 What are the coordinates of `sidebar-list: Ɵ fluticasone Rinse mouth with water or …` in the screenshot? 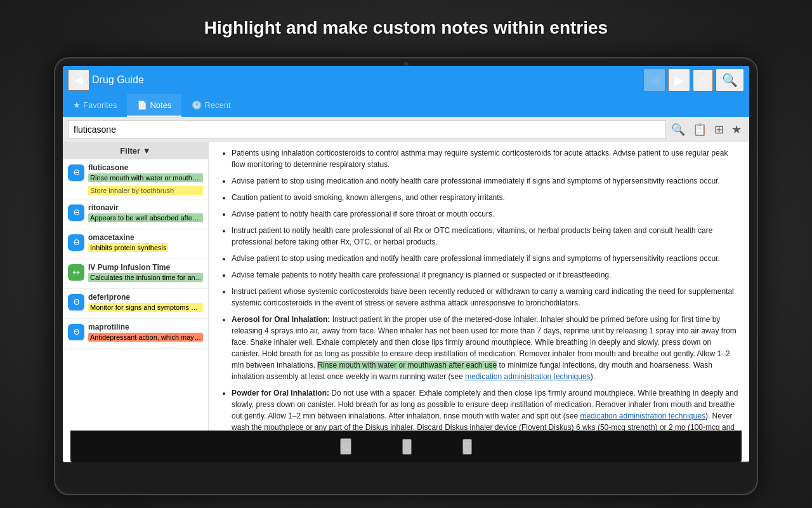 It's located at (136, 311).